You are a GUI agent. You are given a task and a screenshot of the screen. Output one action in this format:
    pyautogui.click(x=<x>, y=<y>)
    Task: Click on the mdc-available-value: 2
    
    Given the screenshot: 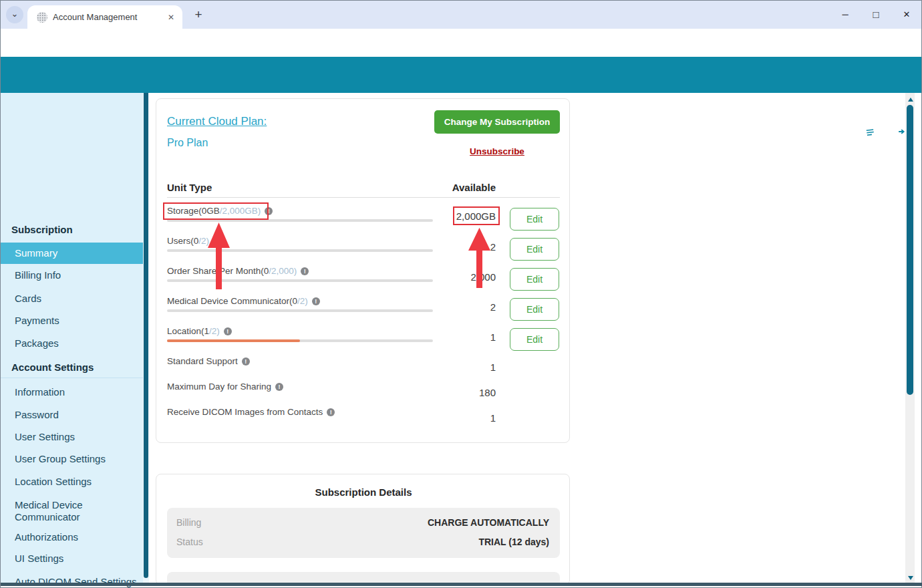 What is the action you would take?
    pyautogui.click(x=449, y=307)
    